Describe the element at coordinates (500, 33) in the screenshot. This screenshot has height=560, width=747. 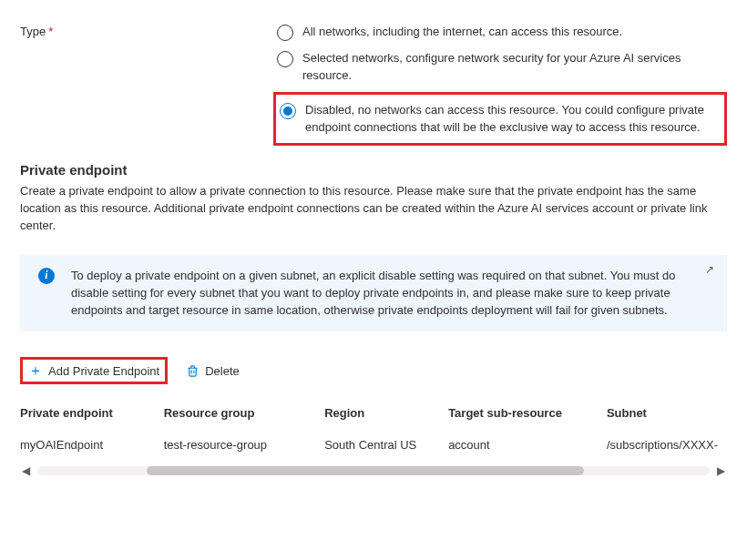
I see `type-option-all-networks: All networks, including the internet, ca…` at that location.